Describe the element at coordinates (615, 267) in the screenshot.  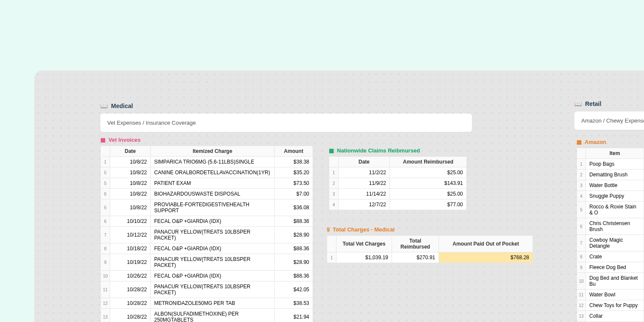
I see `item-cell: Fleece Dog Bed` at that location.